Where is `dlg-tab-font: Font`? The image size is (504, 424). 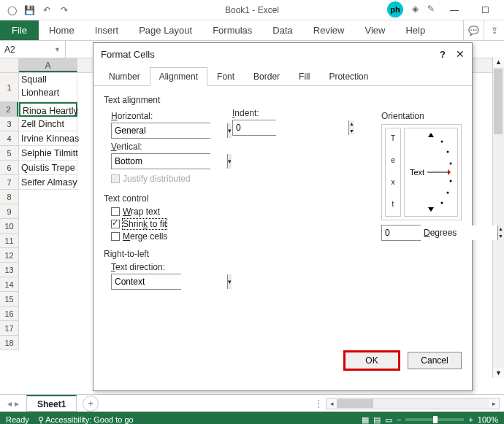
dlg-tab-font: Font is located at coordinates (226, 77).